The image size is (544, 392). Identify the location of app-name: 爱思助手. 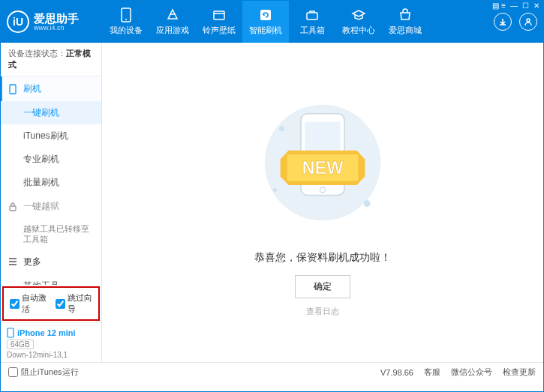
(56, 18).